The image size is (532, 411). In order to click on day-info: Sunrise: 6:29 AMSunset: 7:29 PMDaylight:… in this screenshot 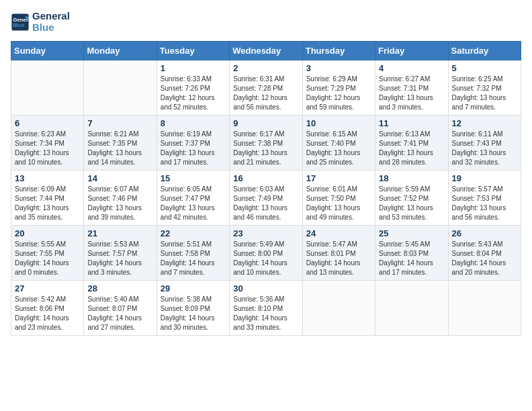, I will do `click(339, 93)`.